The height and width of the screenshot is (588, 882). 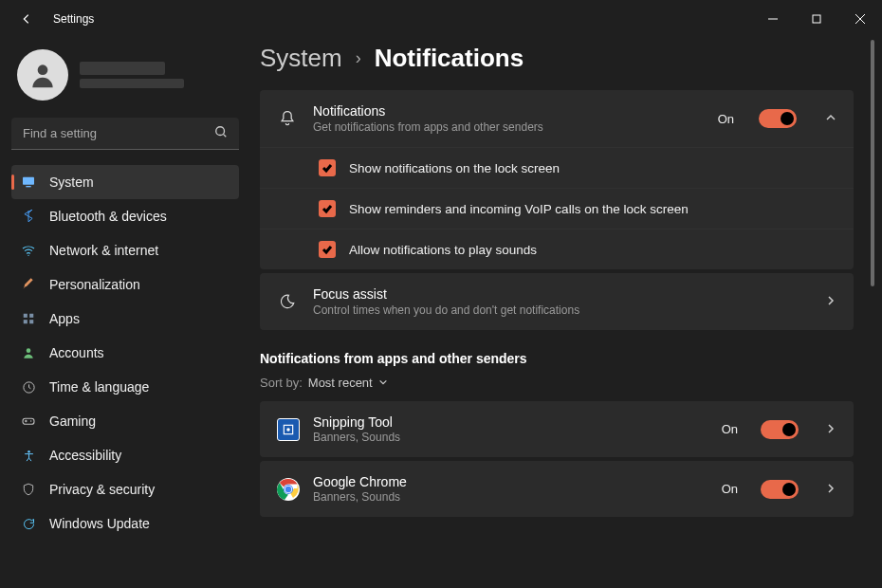 I want to click on avatar, so click(x=43, y=75).